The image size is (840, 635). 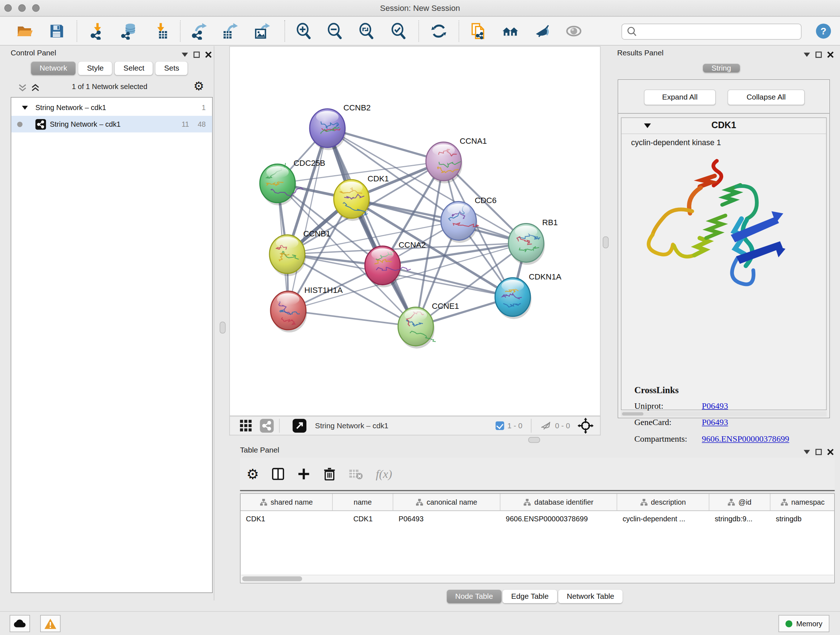 What do you see at coordinates (510, 31) in the screenshot?
I see `first-neighbors-button` at bounding box center [510, 31].